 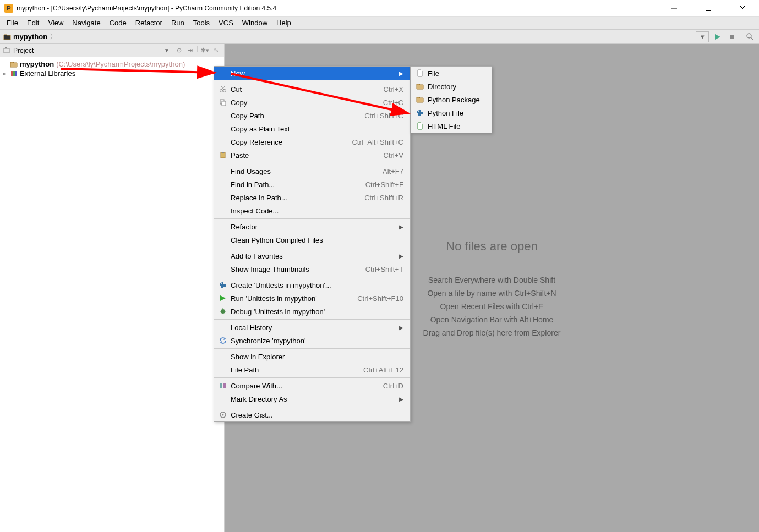 I want to click on nav-dropdown-icon: ▾, so click(x=702, y=37).